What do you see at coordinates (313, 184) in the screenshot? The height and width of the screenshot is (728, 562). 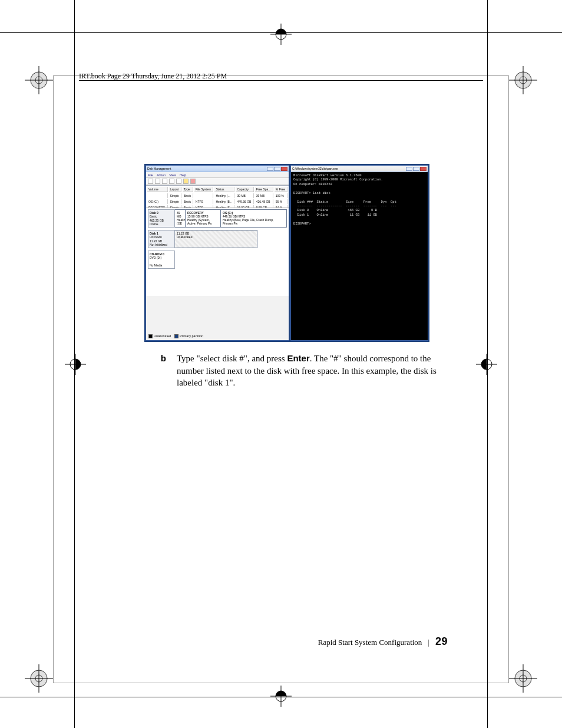 I see `con-line3: On computer: WIN7X64` at bounding box center [313, 184].